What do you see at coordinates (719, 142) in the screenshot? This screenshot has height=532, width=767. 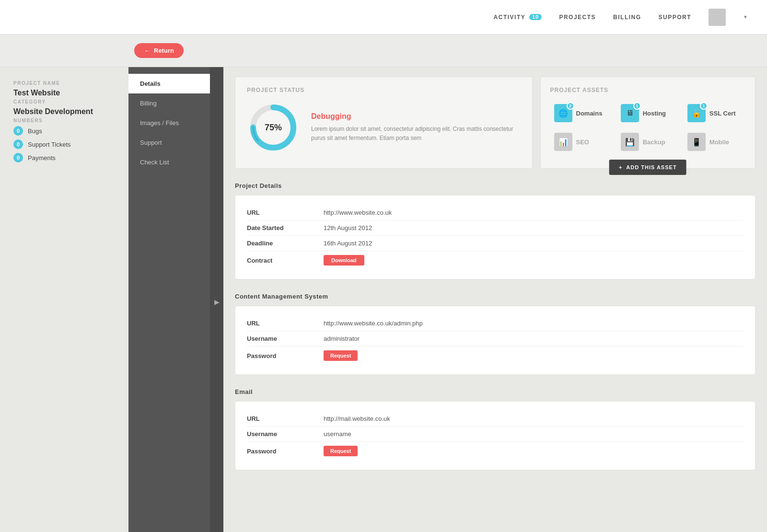 I see `mobile-label: Mobile` at bounding box center [719, 142].